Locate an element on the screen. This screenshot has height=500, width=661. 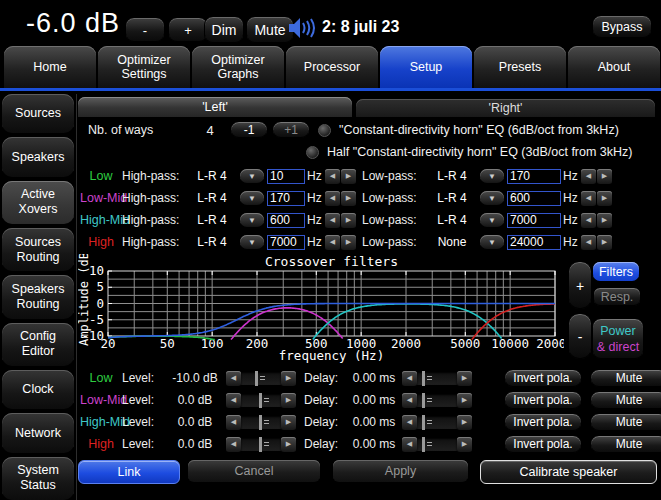
ways-increment-button: +1 is located at coordinates (291, 130).